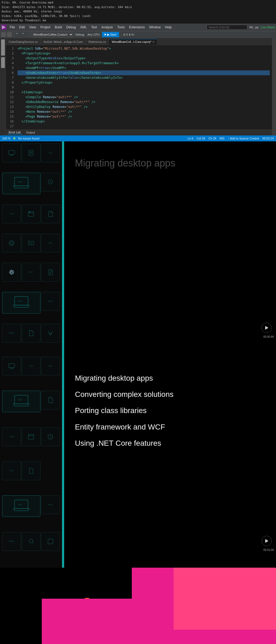  What do you see at coordinates (170, 411) in the screenshot?
I see `outline-item-3: Porting class libraries` at bounding box center [170, 411].